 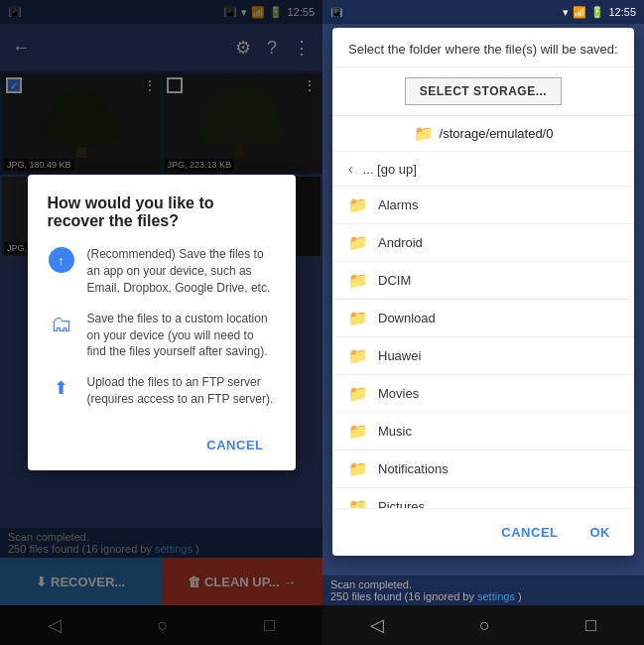 What do you see at coordinates (483, 169) in the screenshot?
I see `go-up-item: ‹ ... [go up]` at bounding box center [483, 169].